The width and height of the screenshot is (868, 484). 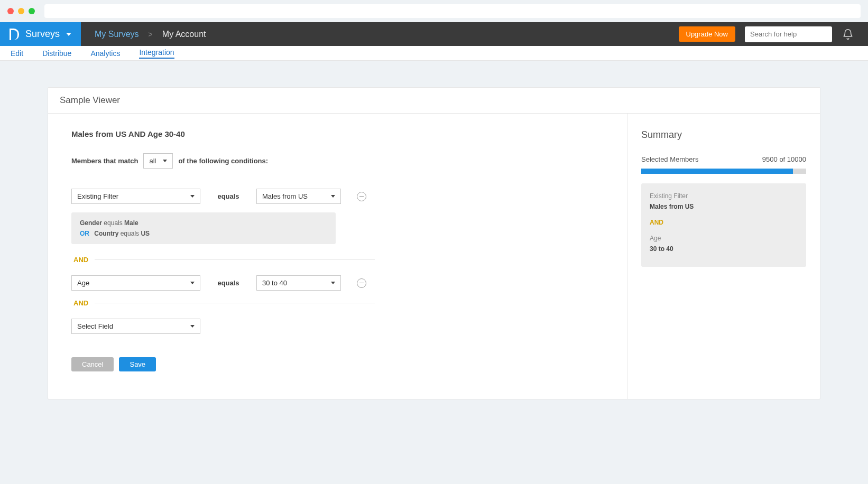 What do you see at coordinates (717, 171) in the screenshot?
I see `progress-fill` at bounding box center [717, 171].